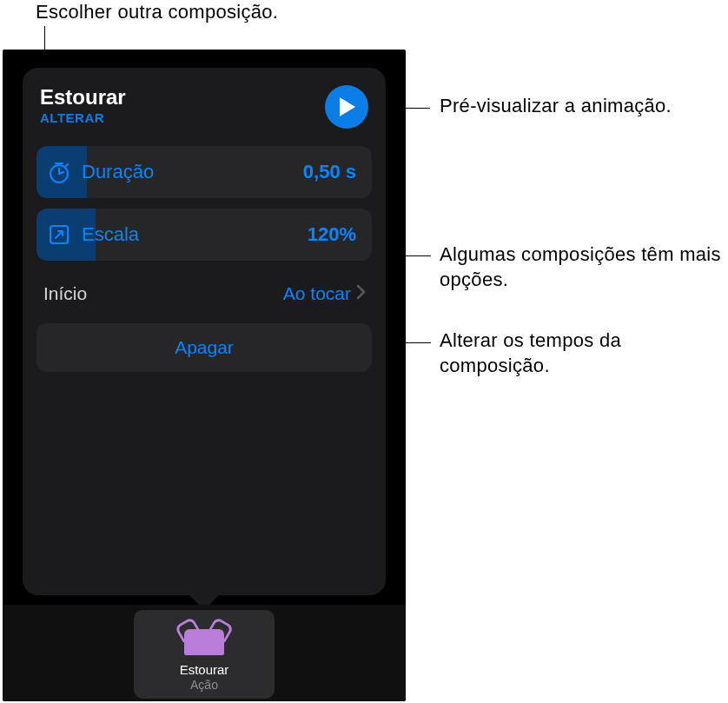 This screenshot has height=703, width=728. Describe the element at coordinates (110, 235) in the screenshot. I see `scale-label: Escala` at that location.